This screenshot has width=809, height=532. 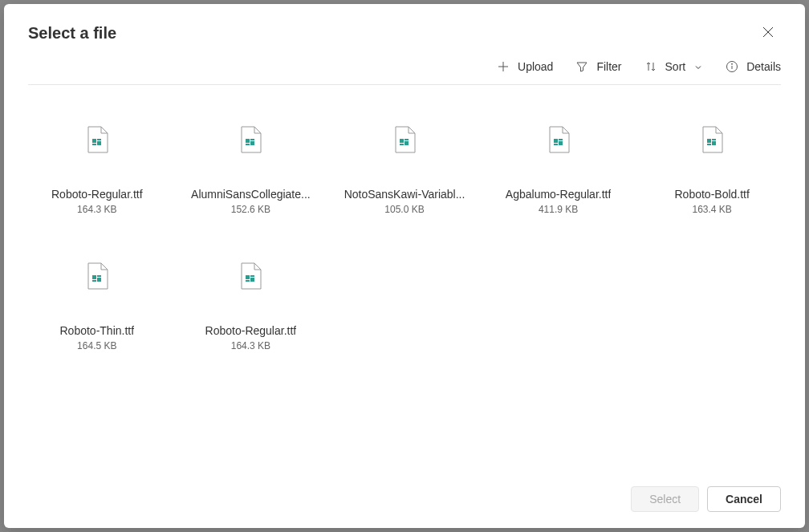 What do you see at coordinates (96, 331) in the screenshot?
I see `file-name: Roboto-Thin.ttf` at bounding box center [96, 331].